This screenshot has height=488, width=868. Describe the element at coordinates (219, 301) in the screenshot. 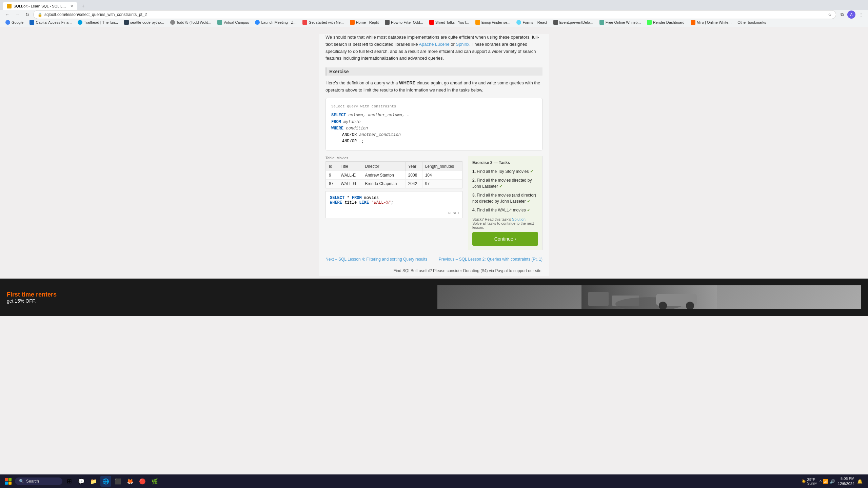

I see `ad-subtitle: get 15% OFF.` at that location.